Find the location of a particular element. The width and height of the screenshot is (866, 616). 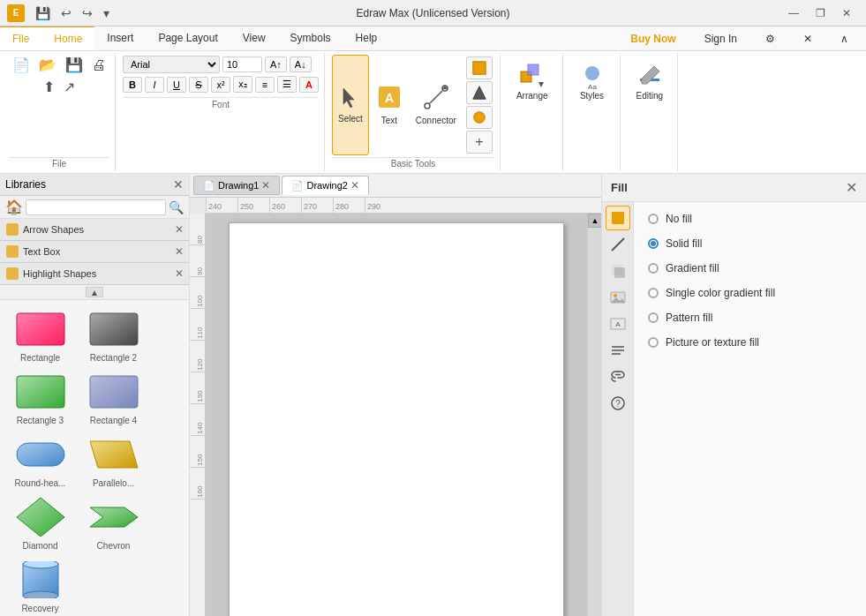

export-button: ⬆ is located at coordinates (49, 86).